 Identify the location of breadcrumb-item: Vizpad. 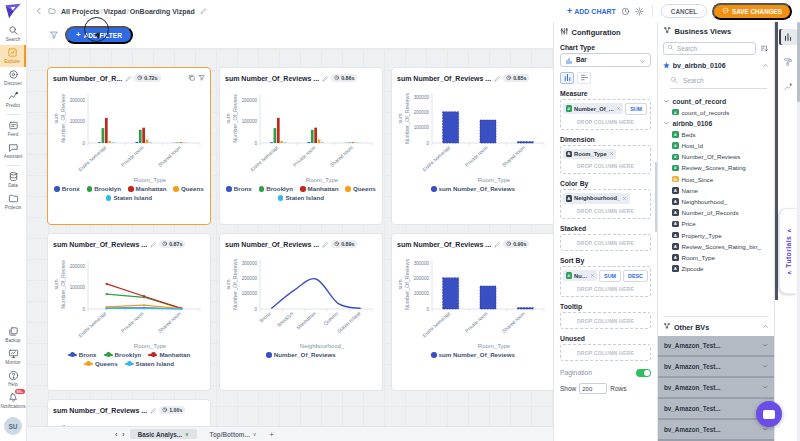
(114, 12).